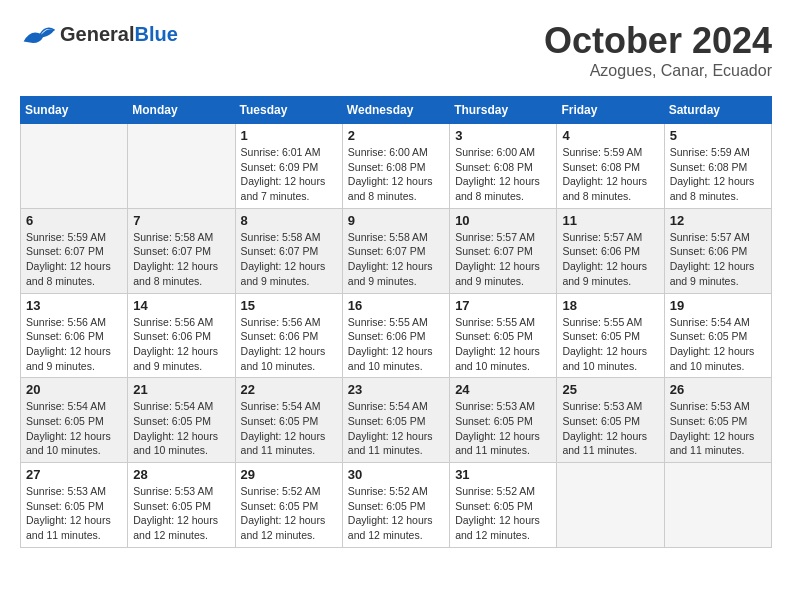  I want to click on calendar-header-row: SundayMondayTuesdayWednesdayThursdayFrid…, so click(396, 110).